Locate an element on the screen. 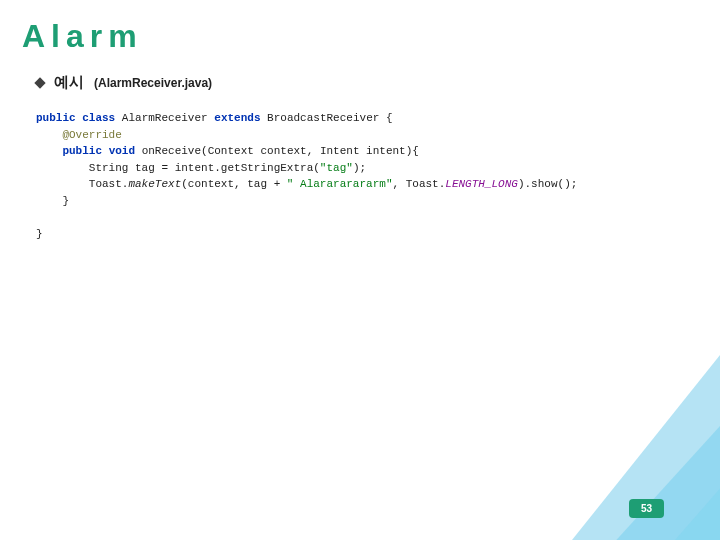  class-name: AlarmReceiver is located at coordinates (165, 118).